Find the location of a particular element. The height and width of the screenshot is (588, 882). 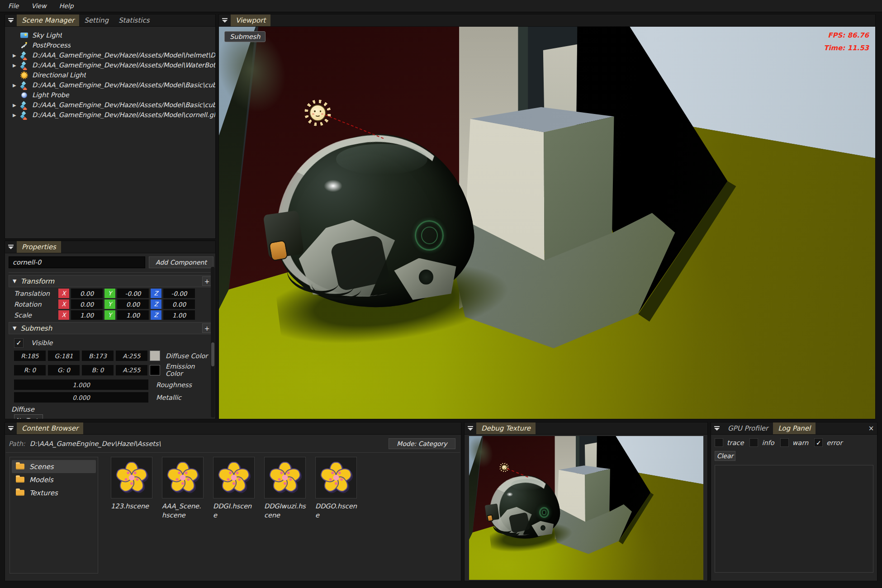

tab-statistics: Statistics is located at coordinates (134, 20).